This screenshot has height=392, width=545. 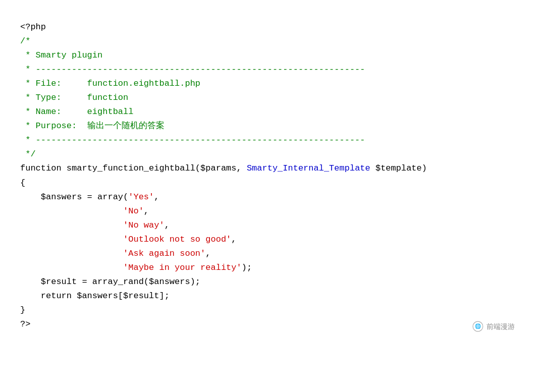 What do you see at coordinates (110, 84) in the screenshot?
I see `code-token: * File: function.eightball.php` at bounding box center [110, 84].